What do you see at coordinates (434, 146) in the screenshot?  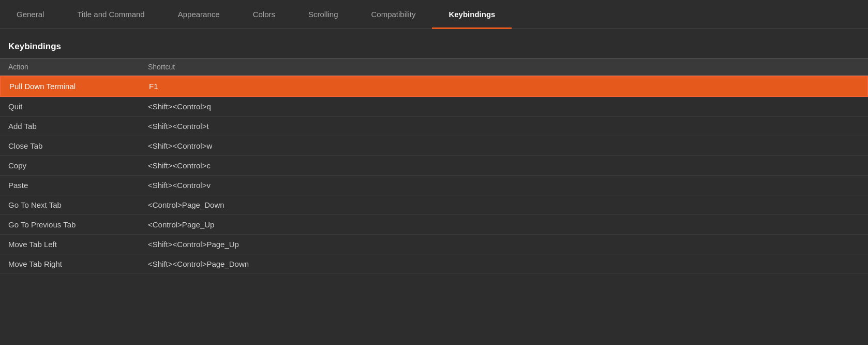 I see `table-row: Close Tab<Shift><Control>w` at bounding box center [434, 146].